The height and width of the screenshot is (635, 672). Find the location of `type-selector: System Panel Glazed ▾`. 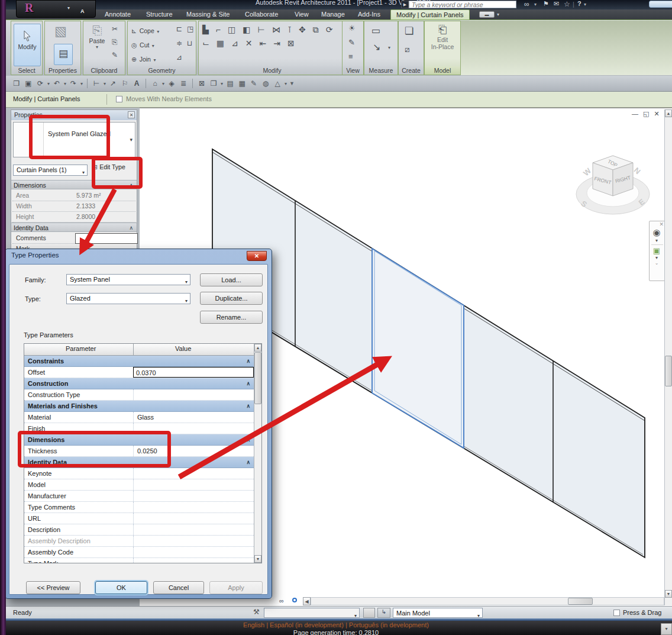

type-selector: System Panel Glazed ▾ is located at coordinates (75, 140).